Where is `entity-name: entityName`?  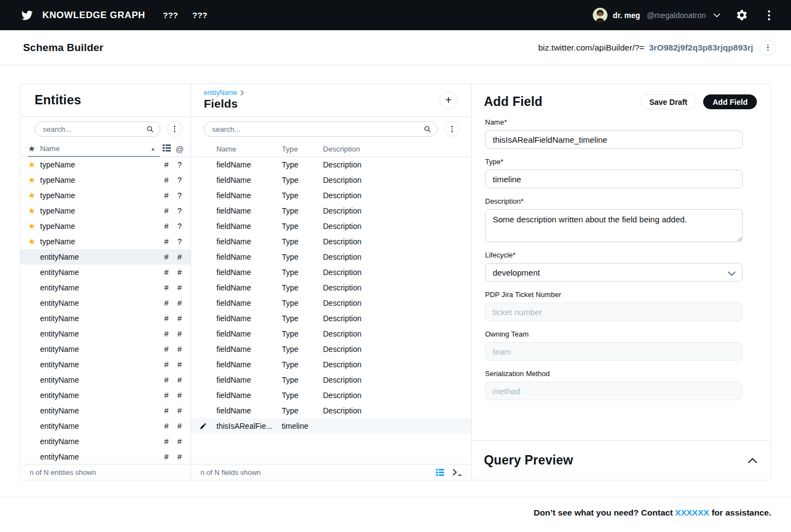
entity-name: entityName is located at coordinates (100, 426).